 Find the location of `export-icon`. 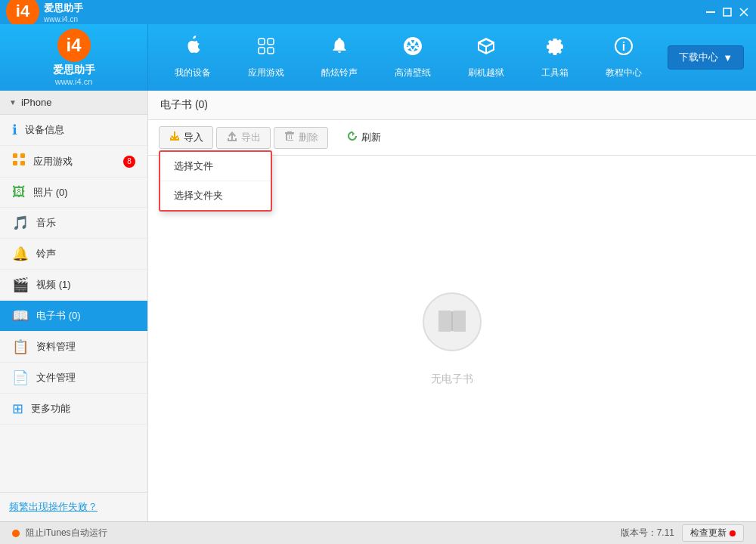

export-icon is located at coordinates (232, 138).